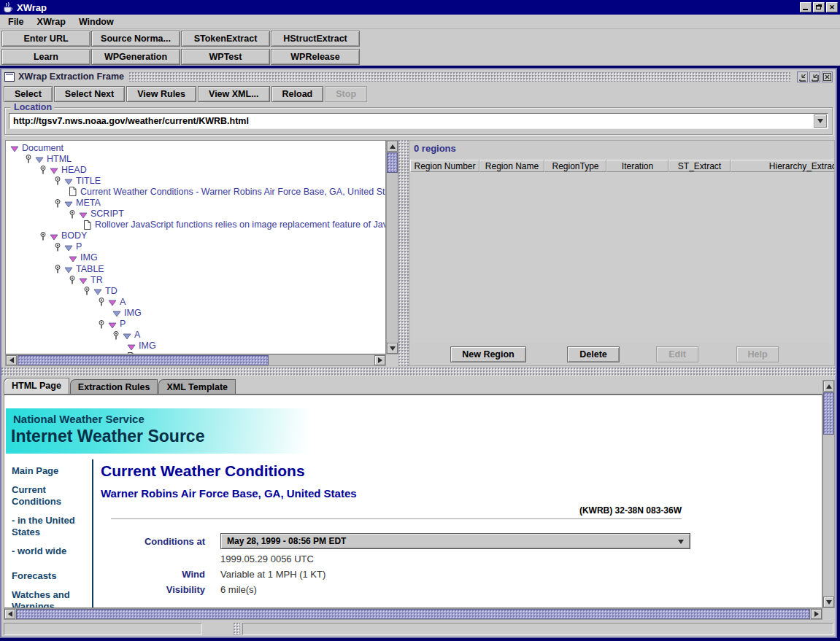 The width and height of the screenshot is (840, 641). What do you see at coordinates (51, 551) in the screenshot?
I see `sidebar-item--world-wide: - world wide` at bounding box center [51, 551].